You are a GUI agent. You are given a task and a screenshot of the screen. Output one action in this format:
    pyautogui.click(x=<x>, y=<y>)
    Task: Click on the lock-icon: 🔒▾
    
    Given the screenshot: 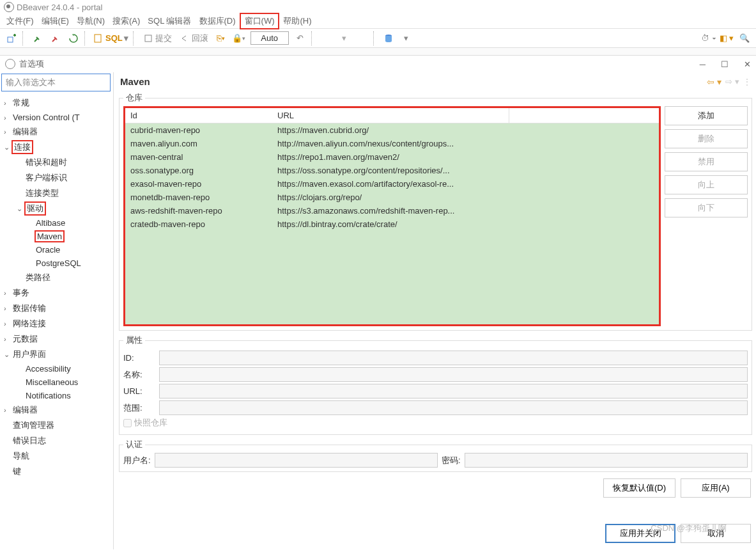 What is the action you would take?
    pyautogui.click(x=239, y=38)
    